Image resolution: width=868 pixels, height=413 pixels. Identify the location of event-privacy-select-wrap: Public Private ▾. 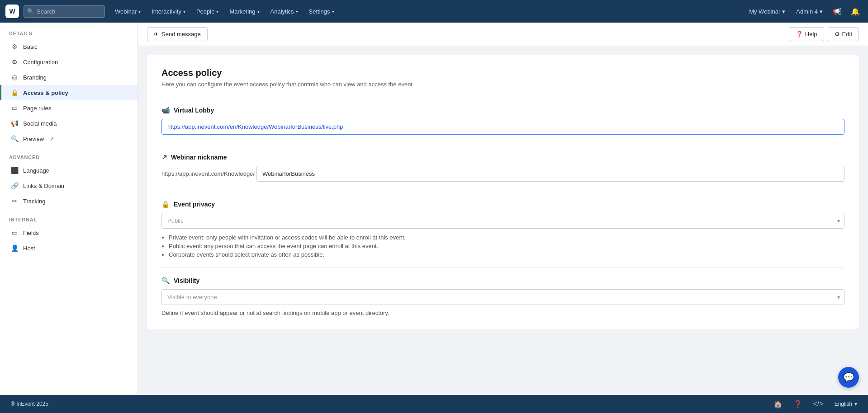
(503, 221).